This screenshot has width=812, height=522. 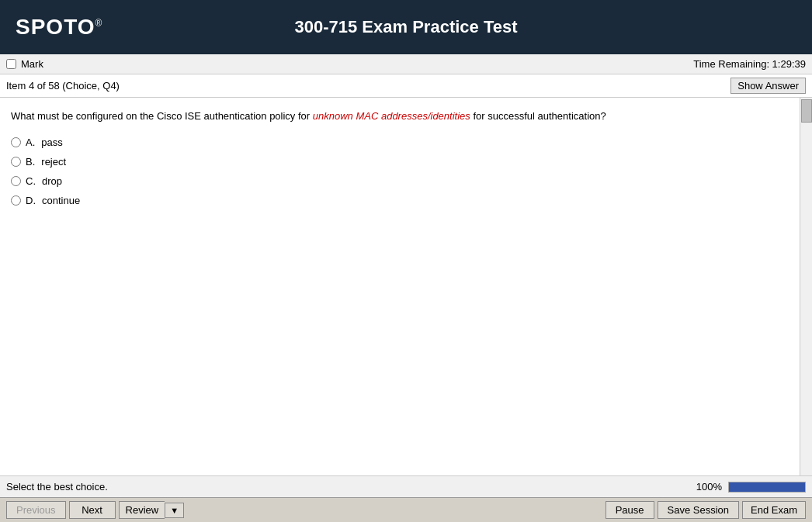 I want to click on progress-area: 100%, so click(x=751, y=487).